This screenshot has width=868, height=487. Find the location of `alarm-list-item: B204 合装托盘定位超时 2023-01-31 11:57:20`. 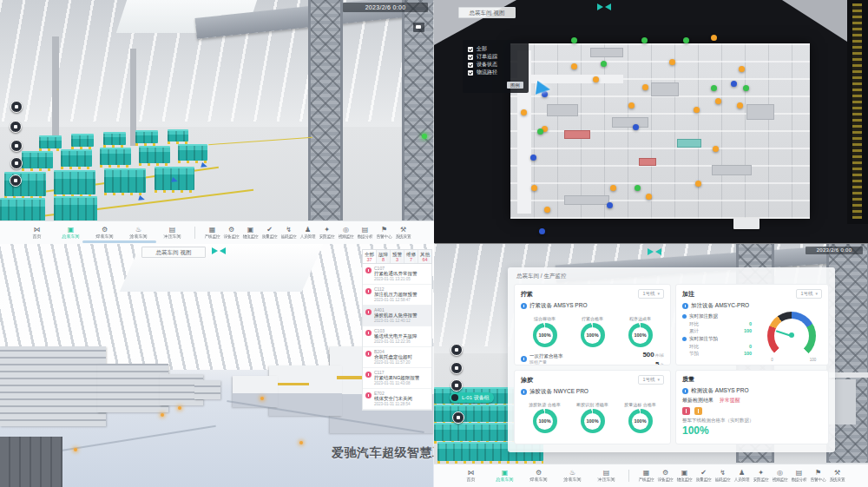

alarm-list-item: B204 合装托盘定位超时 2023-01-31 11:57:20 is located at coordinates (398, 358).